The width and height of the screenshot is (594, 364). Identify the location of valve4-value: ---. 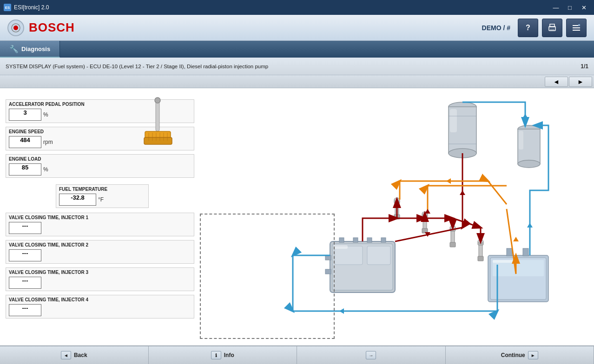
(25, 310).